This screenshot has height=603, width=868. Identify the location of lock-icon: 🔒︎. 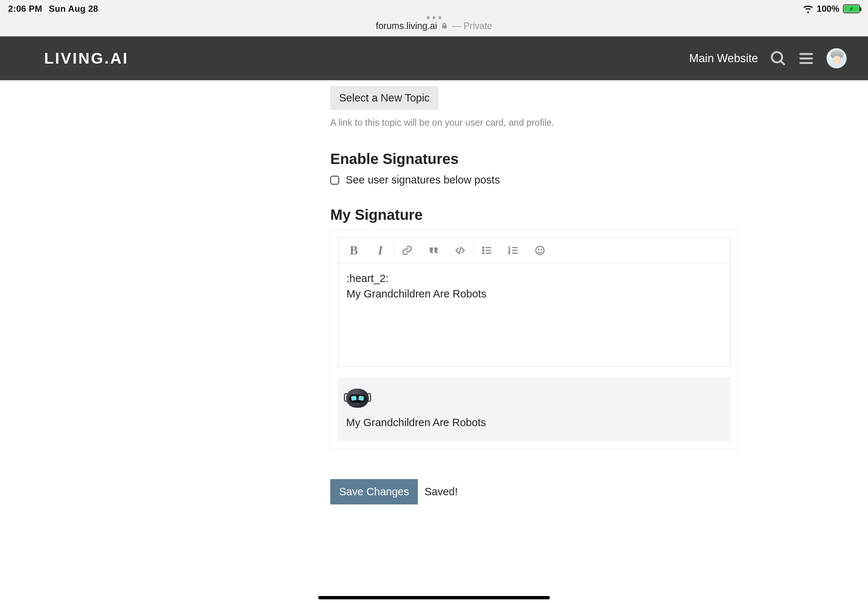
(444, 26).